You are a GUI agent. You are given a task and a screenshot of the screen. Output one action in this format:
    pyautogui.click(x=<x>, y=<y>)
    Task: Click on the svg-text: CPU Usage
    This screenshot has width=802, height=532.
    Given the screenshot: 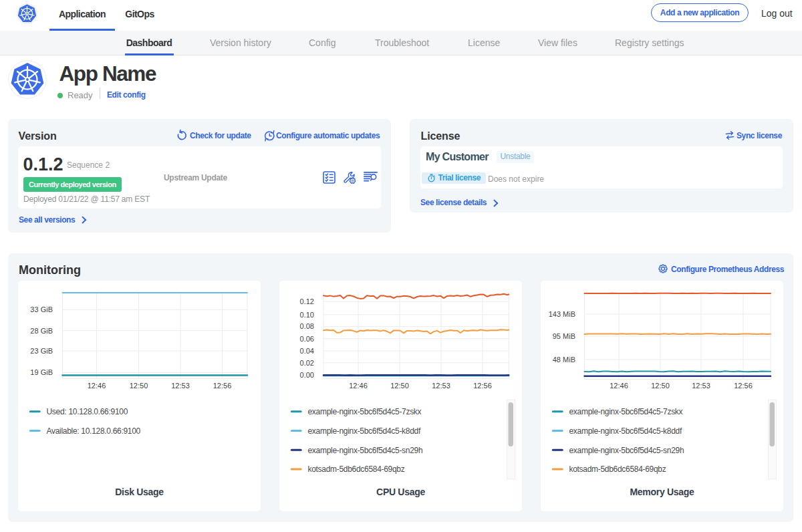 What is the action you would take?
    pyautogui.click(x=401, y=492)
    